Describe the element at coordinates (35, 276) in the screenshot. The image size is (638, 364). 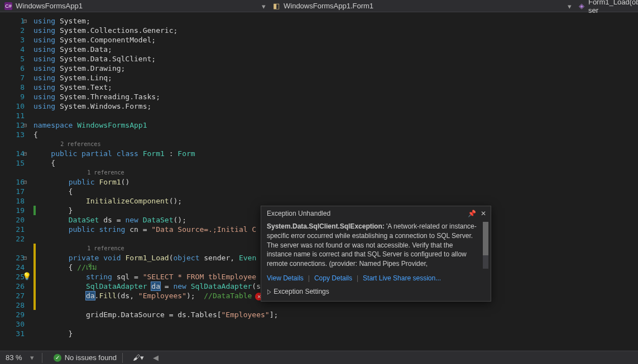
I see `change-marker` at that location.